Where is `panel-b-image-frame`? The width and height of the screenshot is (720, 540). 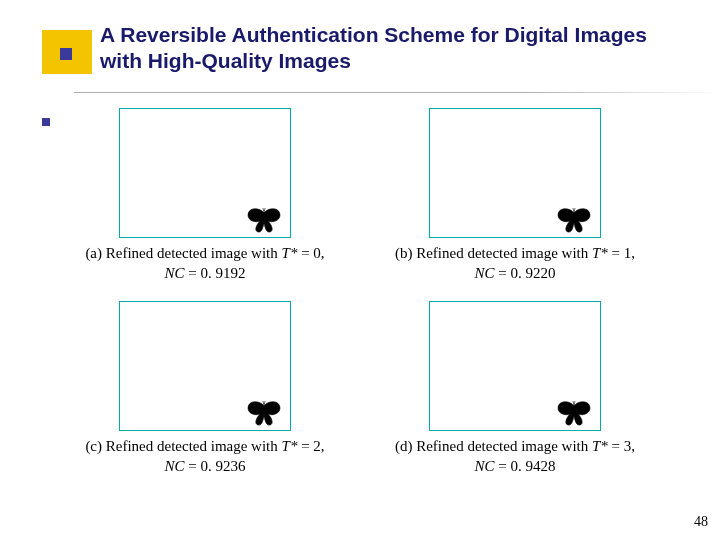 panel-b-image-frame is located at coordinates (515, 173).